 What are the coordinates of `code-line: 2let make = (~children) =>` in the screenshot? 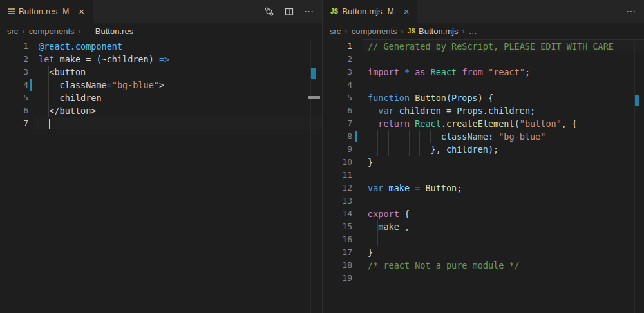 It's located at (161, 59).